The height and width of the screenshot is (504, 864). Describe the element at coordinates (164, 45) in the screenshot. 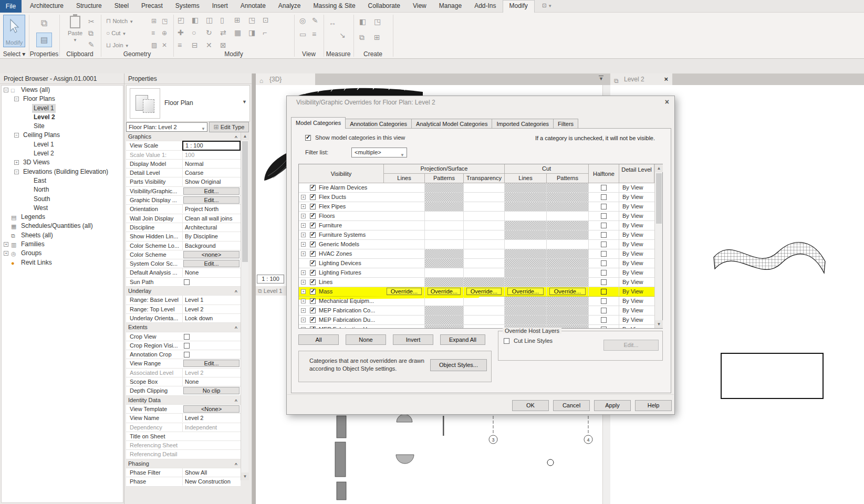

I see `geometry-tool-icon: ✕` at that location.